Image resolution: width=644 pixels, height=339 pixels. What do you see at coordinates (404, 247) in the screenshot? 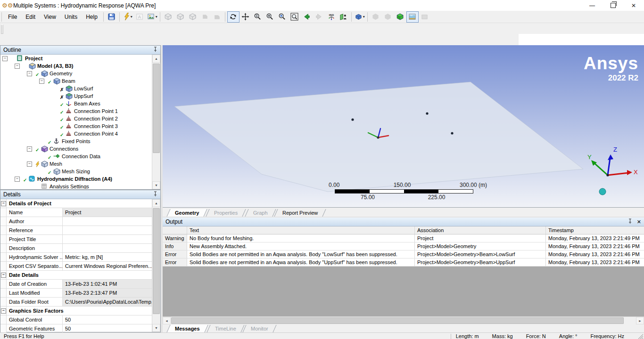
I see `output-row: InfoNew Assembly Attached.Project>Model>…` at bounding box center [404, 247].